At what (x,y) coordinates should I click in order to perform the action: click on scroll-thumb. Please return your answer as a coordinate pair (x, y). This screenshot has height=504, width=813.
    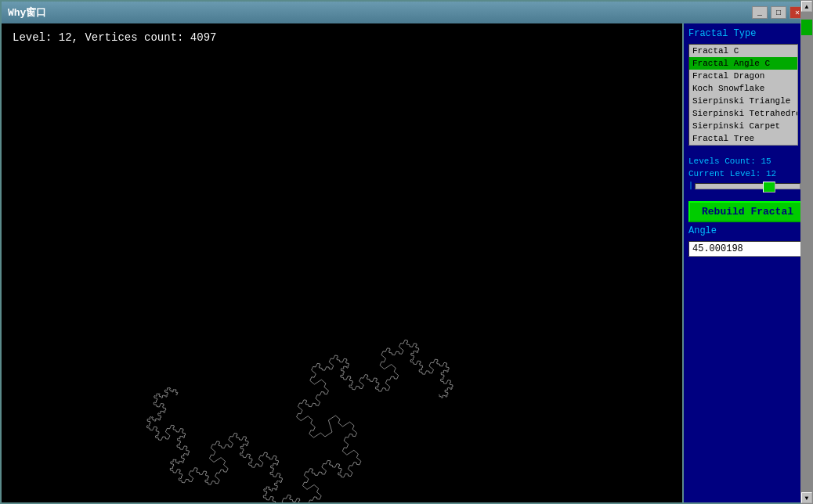
    Looking at the image, I should click on (807, 30).